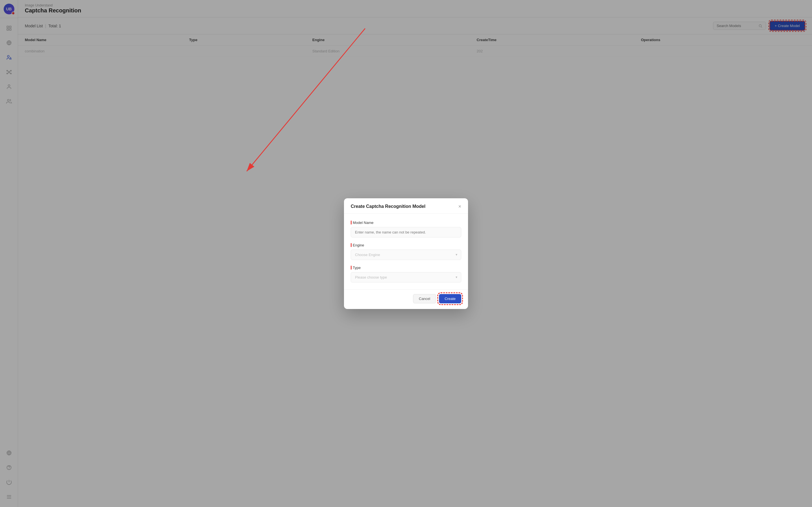  Describe the element at coordinates (388, 207) in the screenshot. I see `modal-title: Create Captcha Recognition Model` at that location.